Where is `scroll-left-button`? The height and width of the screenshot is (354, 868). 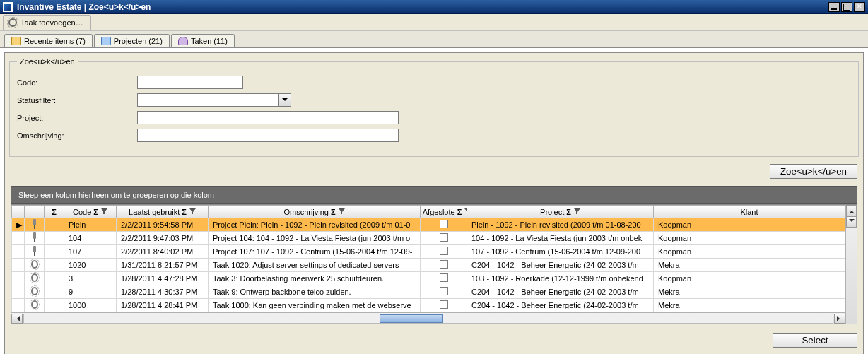 scroll-left-button is located at coordinates (17, 319).